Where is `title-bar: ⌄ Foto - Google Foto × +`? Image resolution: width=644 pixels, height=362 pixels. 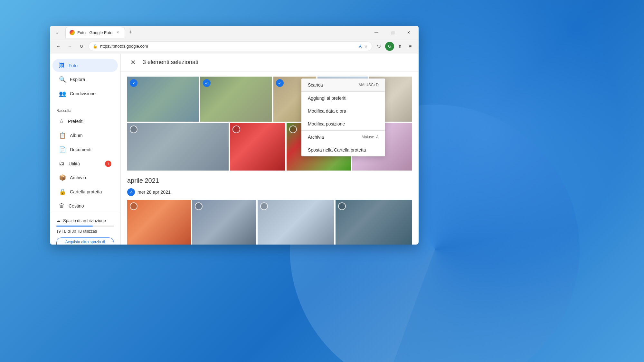
title-bar: ⌄ Foto - Google Foto × + is located at coordinates (234, 32).